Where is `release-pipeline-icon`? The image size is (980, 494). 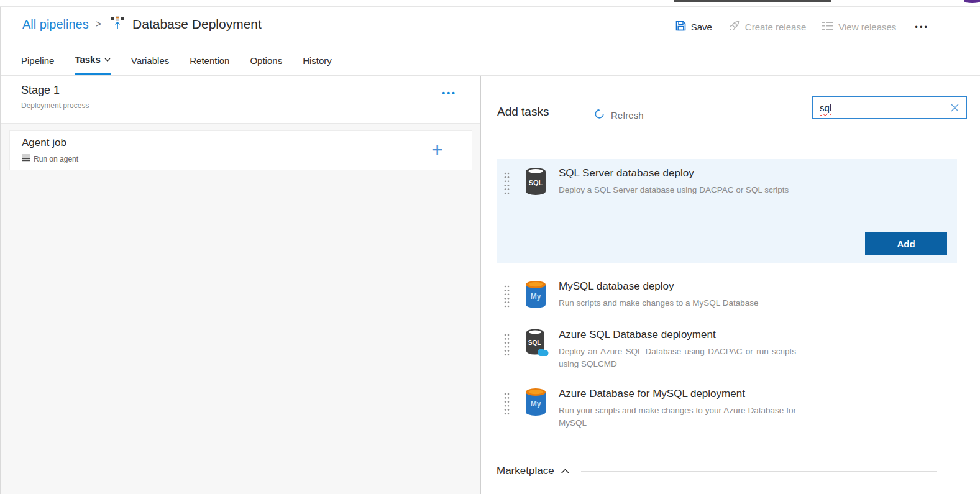 release-pipeline-icon is located at coordinates (117, 24).